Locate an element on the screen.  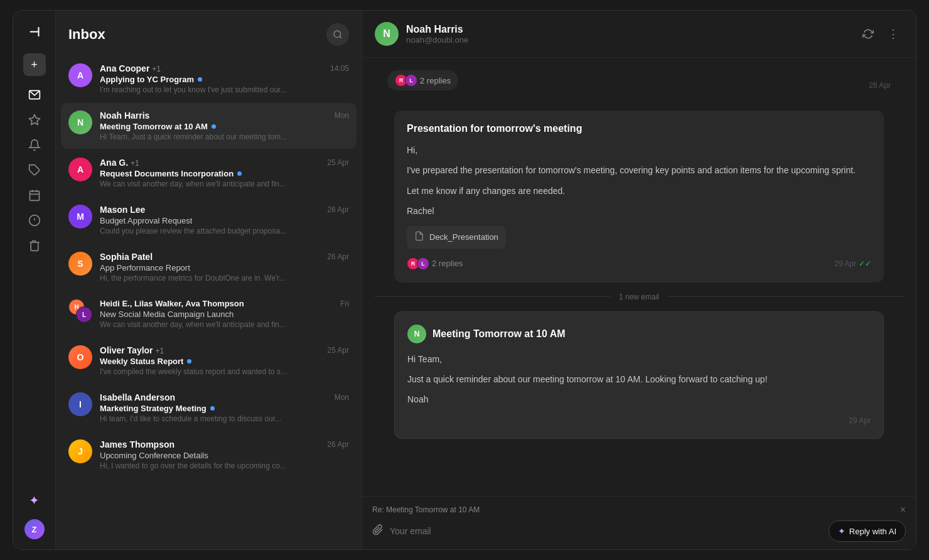
reply-bar: Re: Meeting Tomorrow at 10 AM × ✦ Reply … is located at coordinates (639, 522).